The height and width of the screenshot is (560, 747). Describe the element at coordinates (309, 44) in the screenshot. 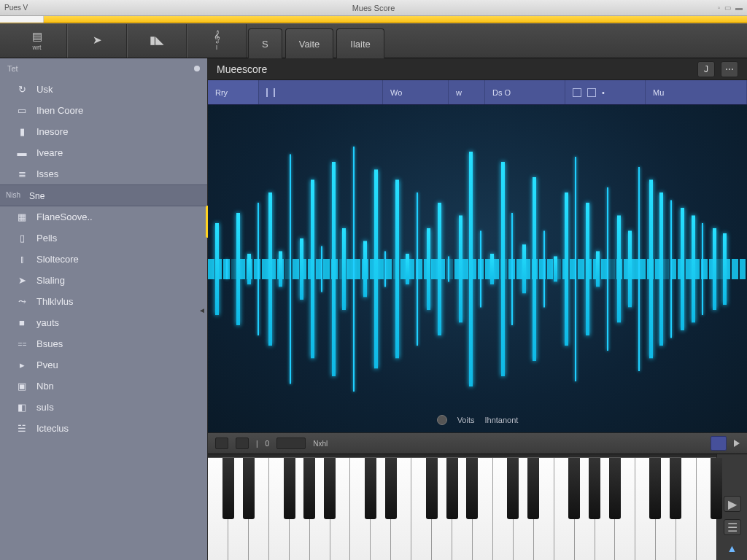

I see `tab-vaite: Vaite` at that location.